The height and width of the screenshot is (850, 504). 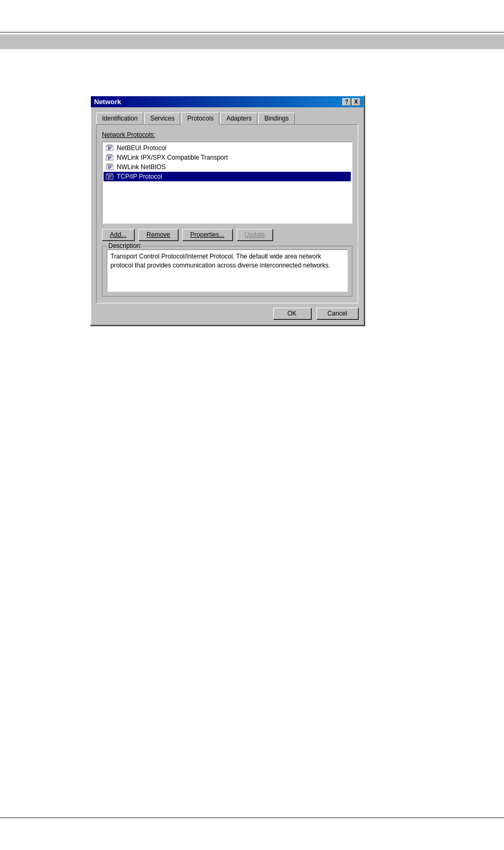 What do you see at coordinates (252, 818) in the screenshot?
I see `bottom-border` at bounding box center [252, 818].